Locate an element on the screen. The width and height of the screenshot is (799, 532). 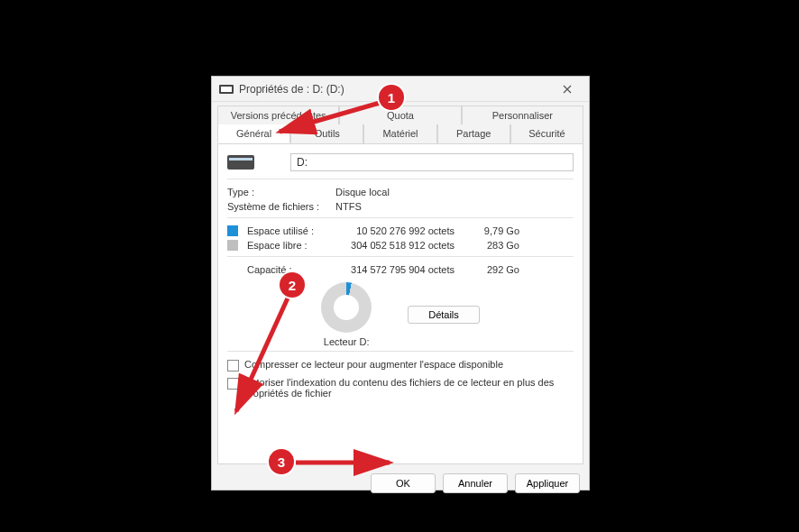
usage-pie-chart is located at coordinates (346, 307).